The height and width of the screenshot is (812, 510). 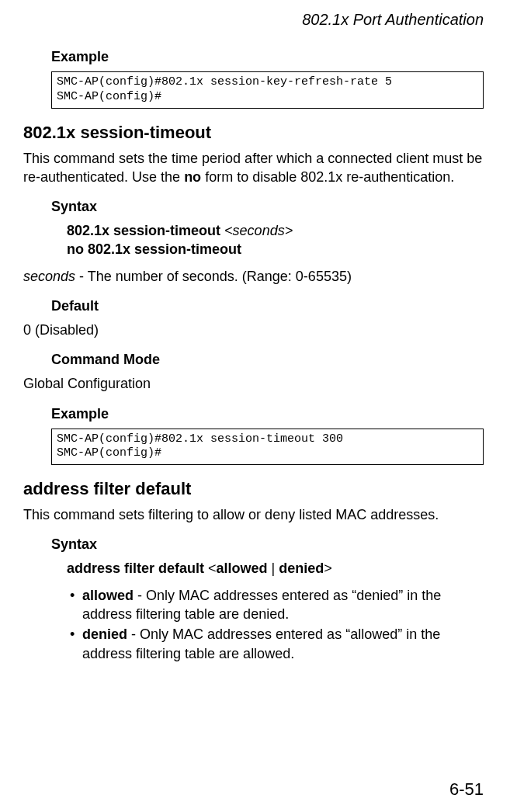 What do you see at coordinates (253, 515) in the screenshot?
I see `section2-desc: This command sets filtering to allow or …` at bounding box center [253, 515].